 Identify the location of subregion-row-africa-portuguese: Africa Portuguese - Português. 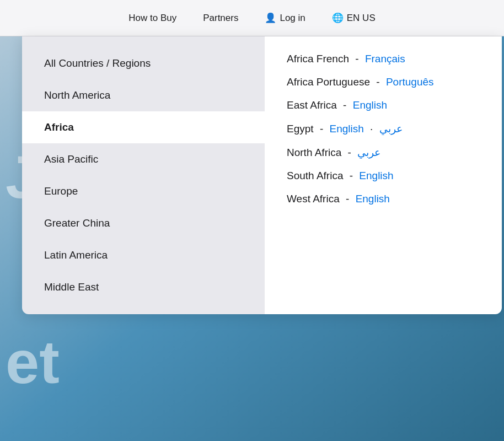
(383, 82).